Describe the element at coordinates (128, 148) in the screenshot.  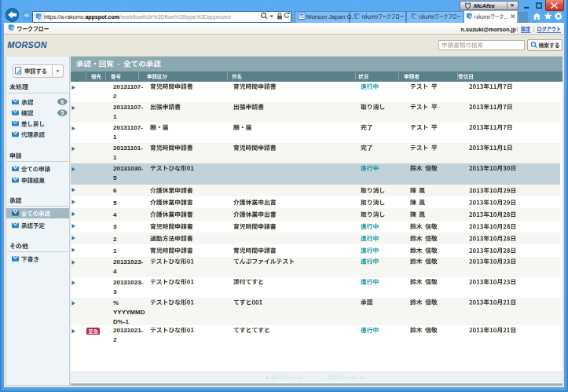
I see `svg-text: 20131101-` at that location.